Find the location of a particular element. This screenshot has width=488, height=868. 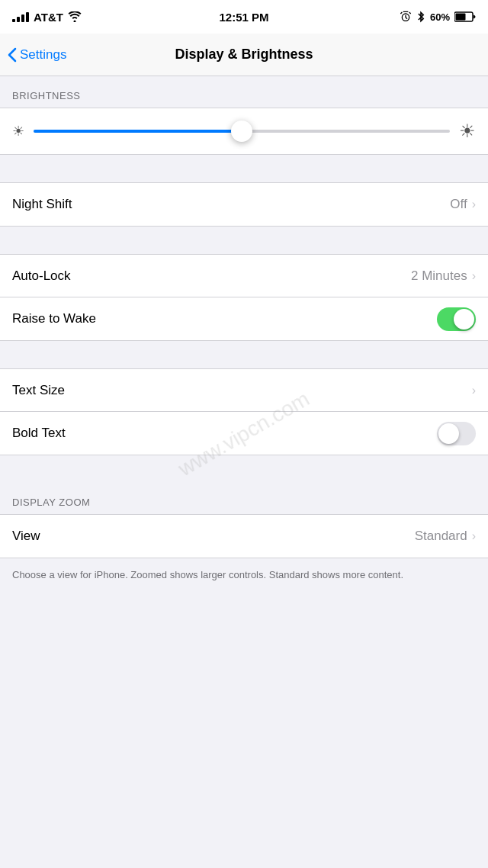

night-shift-row: Night Shift Off › is located at coordinates (244, 204).